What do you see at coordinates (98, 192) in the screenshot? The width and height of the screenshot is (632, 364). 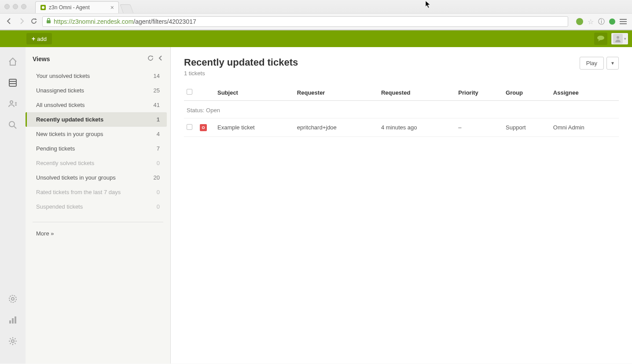 I see `view-item: Rated tickets from the last 7 days0` at bounding box center [98, 192].